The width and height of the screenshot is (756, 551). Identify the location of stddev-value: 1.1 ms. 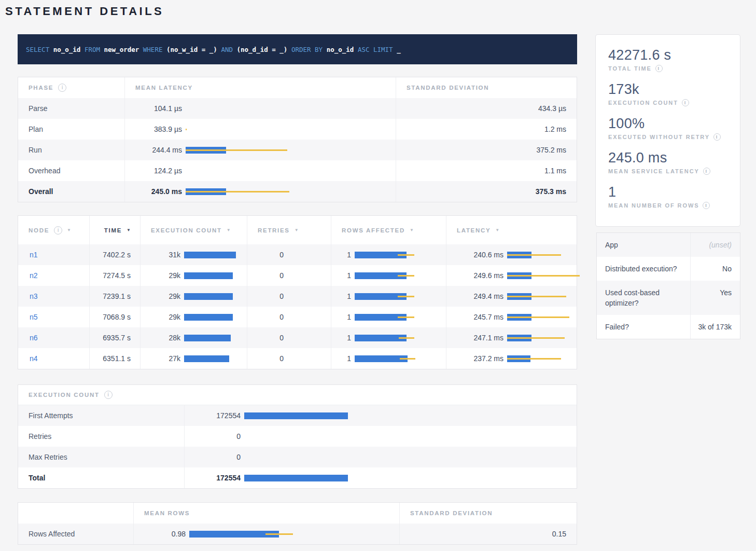
(555, 171).